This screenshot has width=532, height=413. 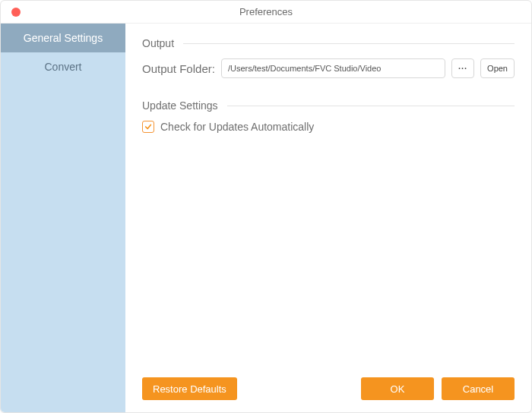 I want to click on output-folder-row: Output Folder: ··· Open, so click(x=328, y=68).